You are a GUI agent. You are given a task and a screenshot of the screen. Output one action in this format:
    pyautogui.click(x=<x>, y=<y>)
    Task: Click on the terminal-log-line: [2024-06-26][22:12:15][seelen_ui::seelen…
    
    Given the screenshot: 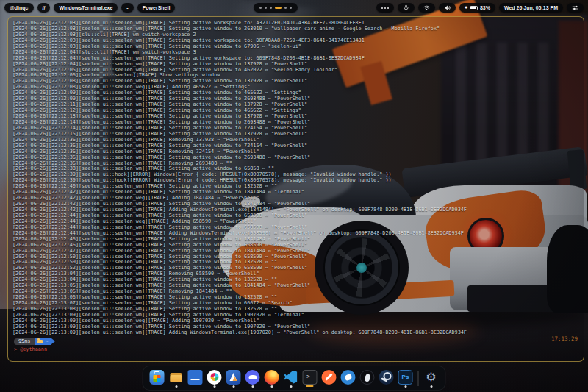 What is the action you would take?
    pyautogui.click(x=298, y=135)
    